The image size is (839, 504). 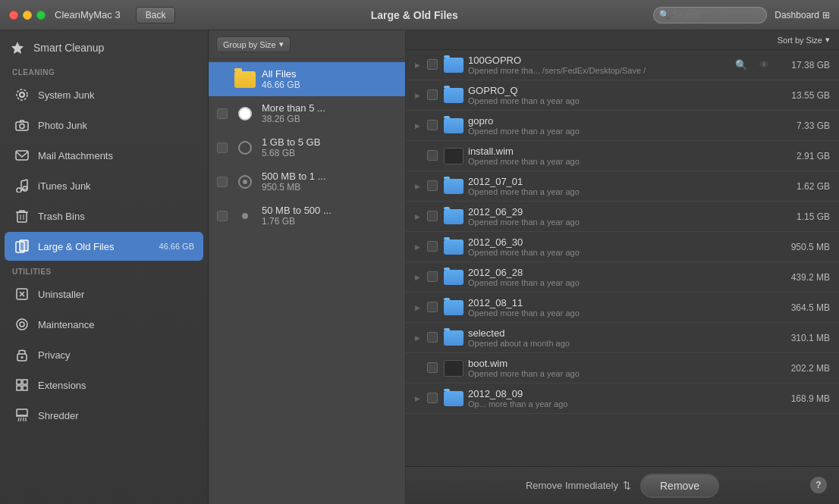 What do you see at coordinates (433, 65) in the screenshot?
I see `100gopro-checkbox` at bounding box center [433, 65].